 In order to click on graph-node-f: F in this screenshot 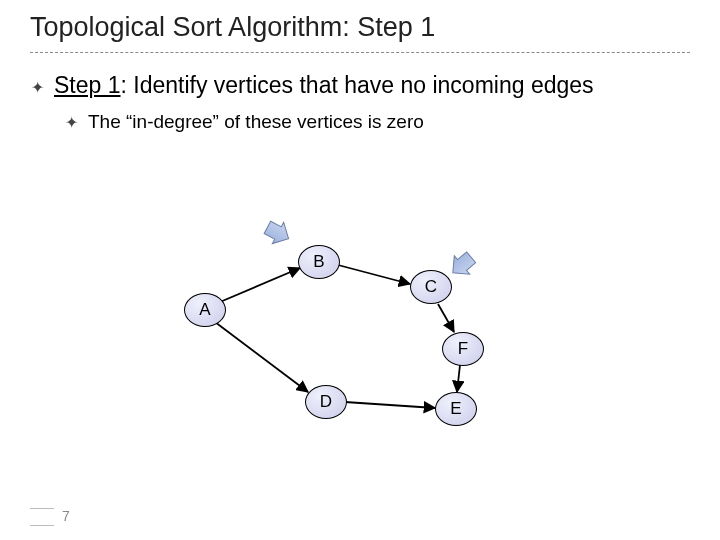, I will do `click(463, 349)`.